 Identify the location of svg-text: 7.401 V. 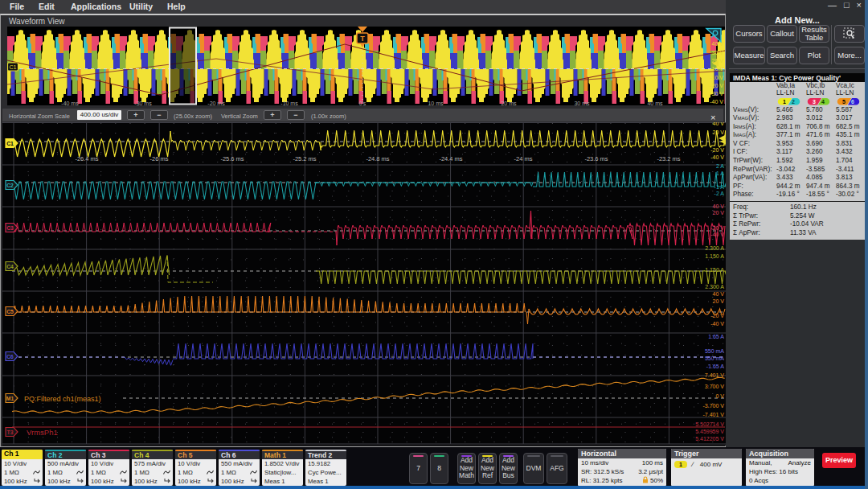
(714, 375).